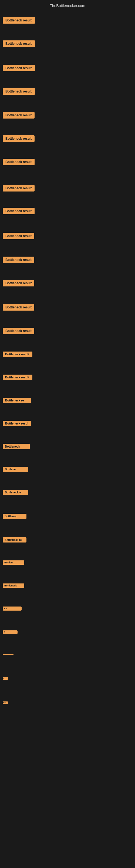  I want to click on bottleneck-badge: Bott, so click(5, 703).